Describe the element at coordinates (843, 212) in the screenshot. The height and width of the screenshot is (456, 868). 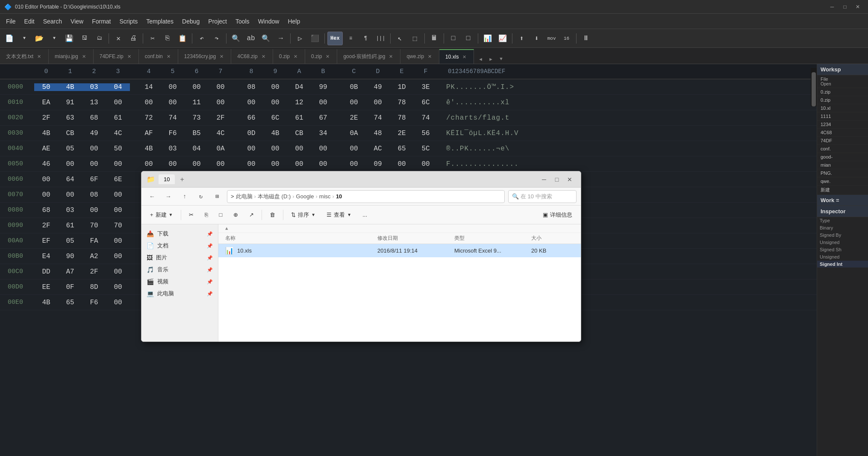
I see `inspector-label: Inspector` at that location.